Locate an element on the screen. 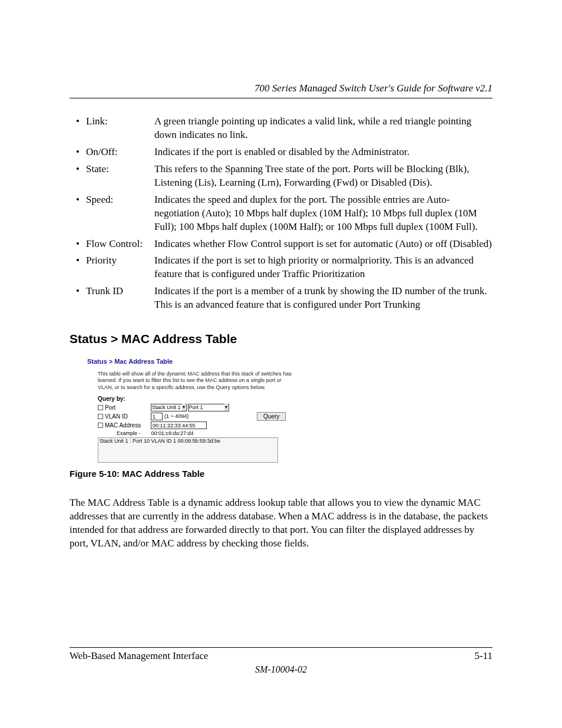 Image resolution: width=562 pixels, height=728 pixels. port-select: Port 1▾ is located at coordinates (209, 408).